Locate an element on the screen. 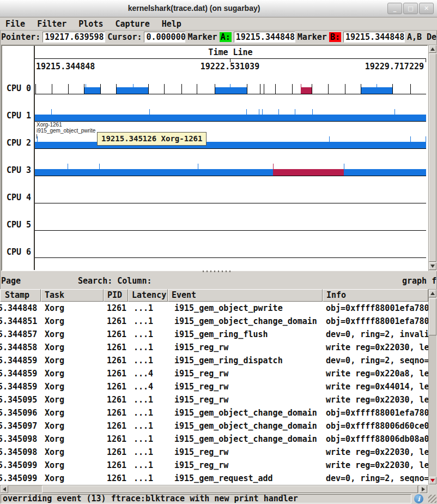 The width and height of the screenshot is (437, 504). column-header-event: Event is located at coordinates (245, 296).